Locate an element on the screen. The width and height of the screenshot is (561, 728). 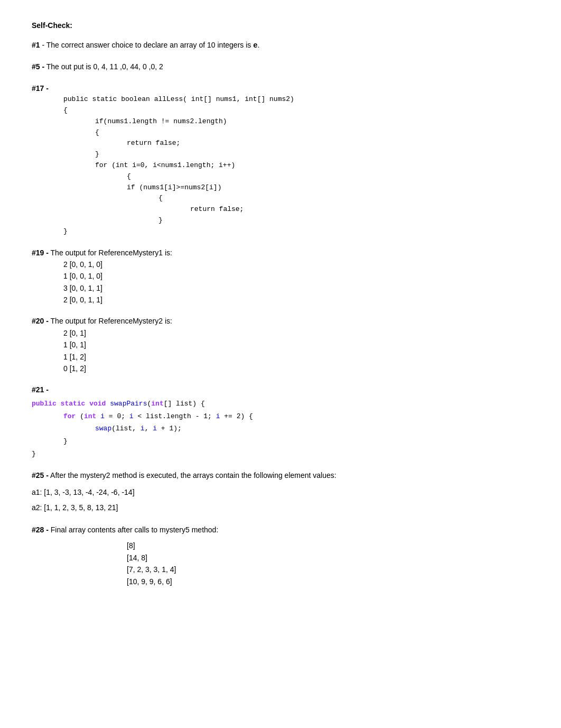
q19-header: #19 - The output for ReferenceMystery1 i… is located at coordinates (280, 253).